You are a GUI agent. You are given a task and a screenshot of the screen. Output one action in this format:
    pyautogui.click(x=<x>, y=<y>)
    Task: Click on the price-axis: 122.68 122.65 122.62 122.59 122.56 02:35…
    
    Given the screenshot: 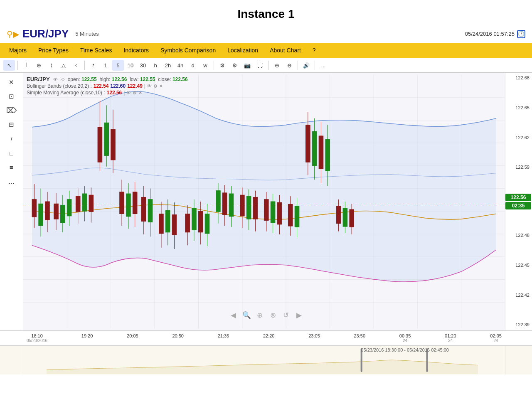 What is the action you would take?
    pyautogui.click(x=519, y=202)
    